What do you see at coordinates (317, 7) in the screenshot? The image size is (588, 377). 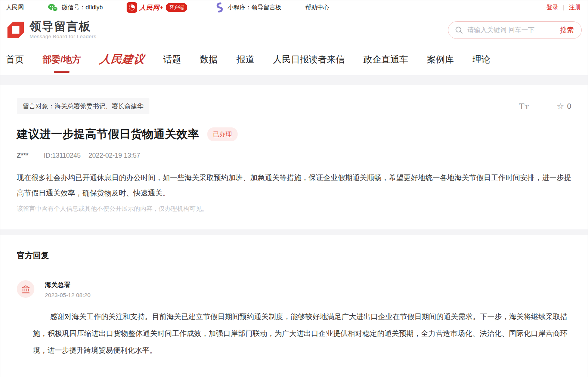 I see `help-center-label: 帮助中心` at bounding box center [317, 7].